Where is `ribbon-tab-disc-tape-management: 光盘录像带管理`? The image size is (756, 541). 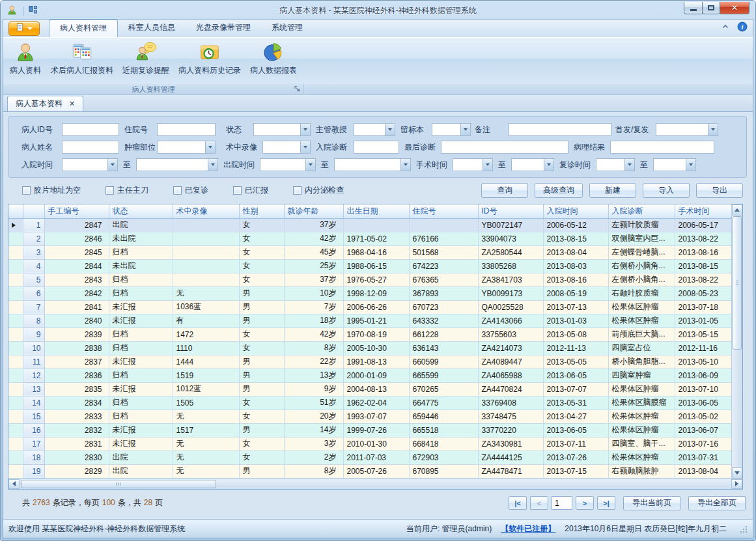 ribbon-tab-disc-tape-management: 光盘录像带管理 is located at coordinates (223, 29).